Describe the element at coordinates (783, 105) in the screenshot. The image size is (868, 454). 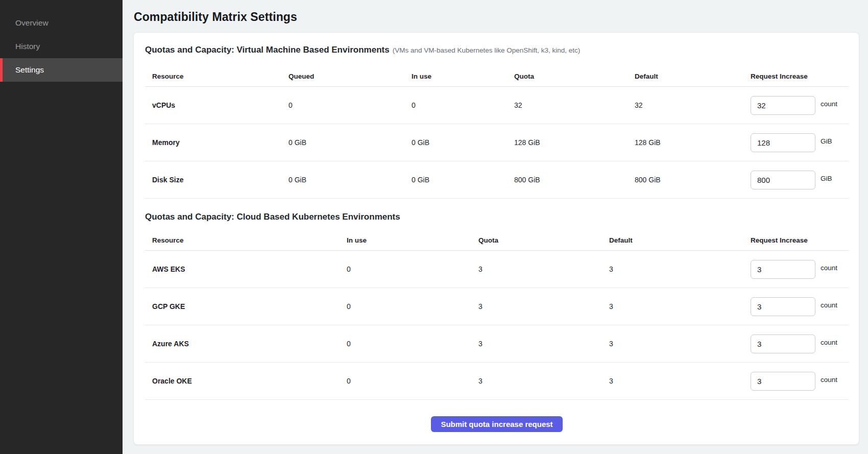
I see `vcpus-request-input` at that location.